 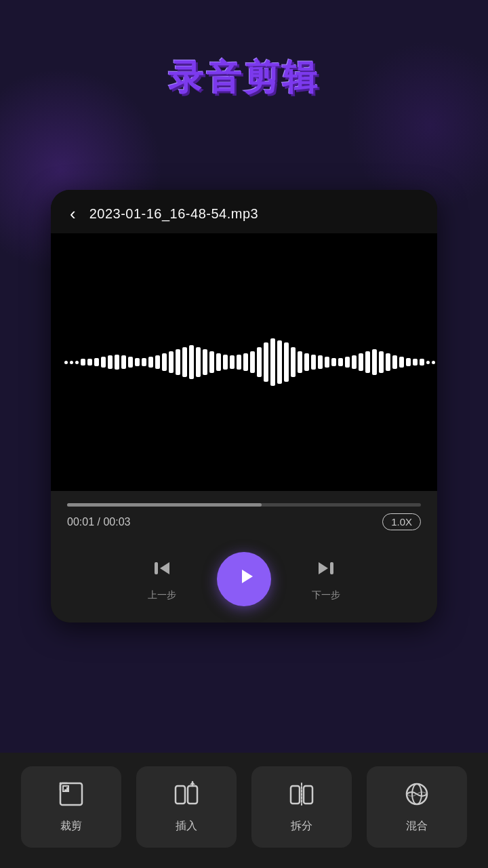 What do you see at coordinates (417, 807) in the screenshot?
I see `mix-tool-button: 混合` at bounding box center [417, 807].